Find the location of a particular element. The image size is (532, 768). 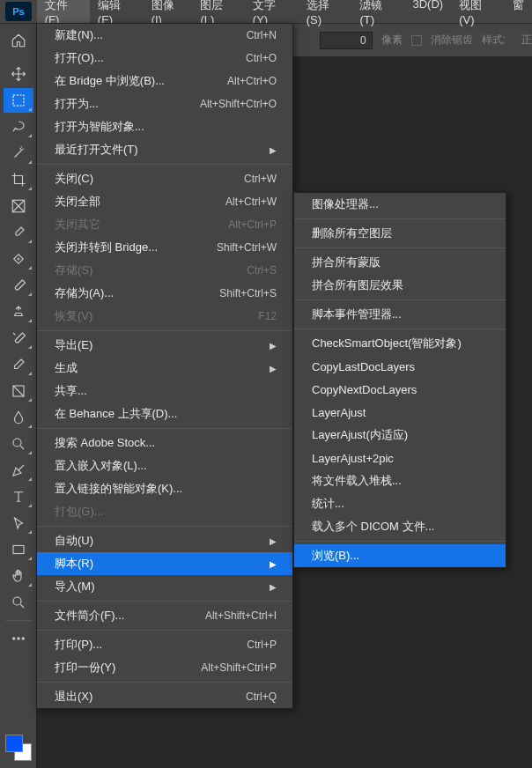

color-swatches is located at coordinates (18, 748).